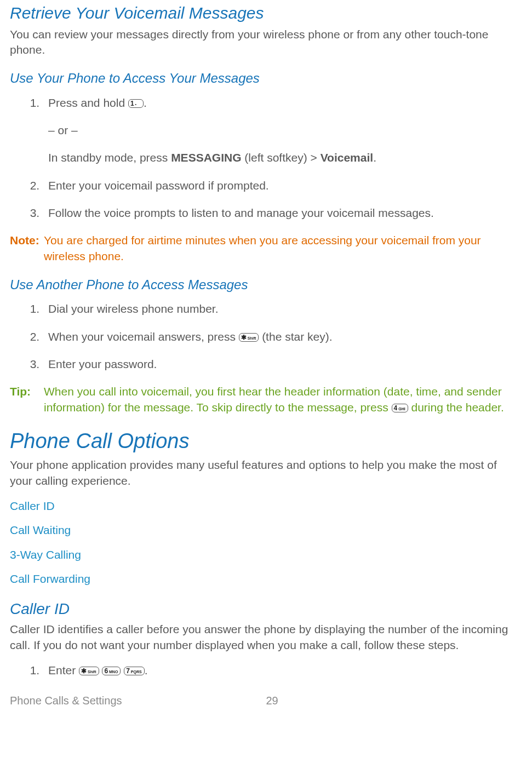  What do you see at coordinates (266, 579) in the screenshot?
I see `link-call-forwarding: Call Forwarding` at bounding box center [266, 579].